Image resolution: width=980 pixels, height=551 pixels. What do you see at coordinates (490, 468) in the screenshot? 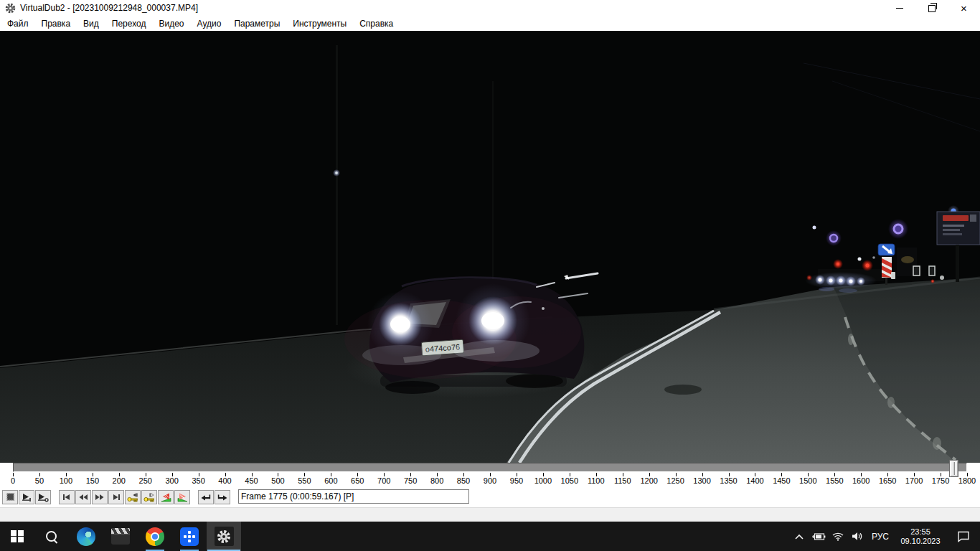
I see `timeline-track` at bounding box center [490, 468].